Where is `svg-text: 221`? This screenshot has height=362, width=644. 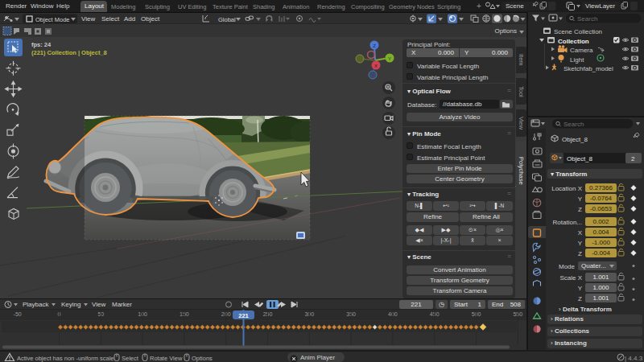
svg-text: 221 is located at coordinates (243, 315).